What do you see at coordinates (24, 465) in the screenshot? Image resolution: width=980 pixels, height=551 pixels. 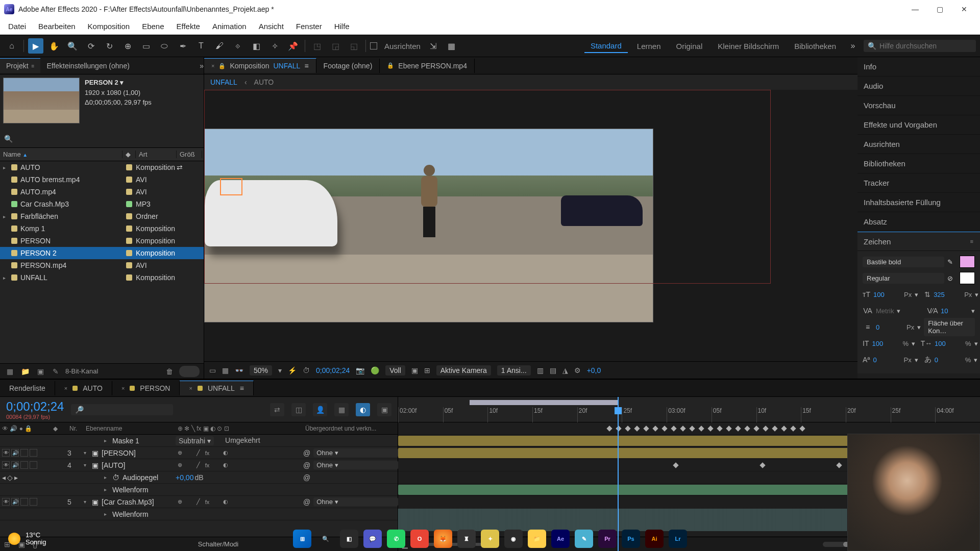 I see `solo-toggle` at bounding box center [24, 465].